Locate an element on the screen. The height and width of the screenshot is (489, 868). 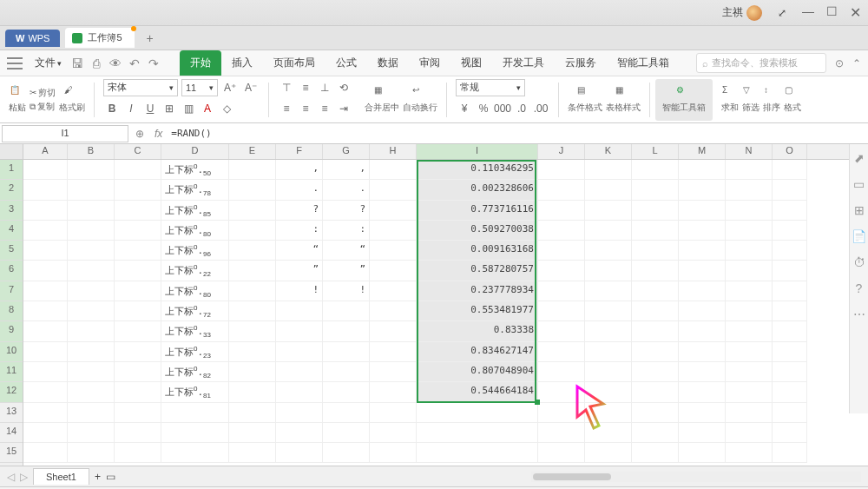
merge-center-button: ▦合并居中 is located at coordinates (382, 99).